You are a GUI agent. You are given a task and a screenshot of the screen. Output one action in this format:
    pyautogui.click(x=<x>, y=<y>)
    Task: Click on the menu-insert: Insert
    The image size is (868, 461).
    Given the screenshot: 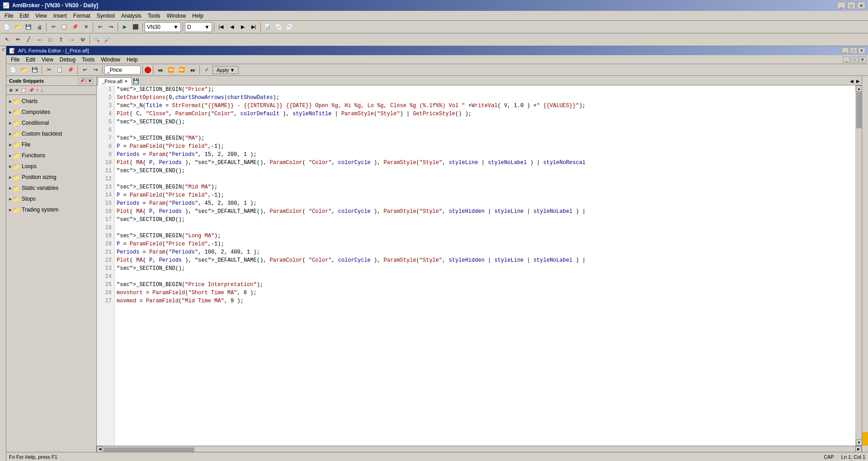 What is the action you would take?
    pyautogui.click(x=60, y=16)
    